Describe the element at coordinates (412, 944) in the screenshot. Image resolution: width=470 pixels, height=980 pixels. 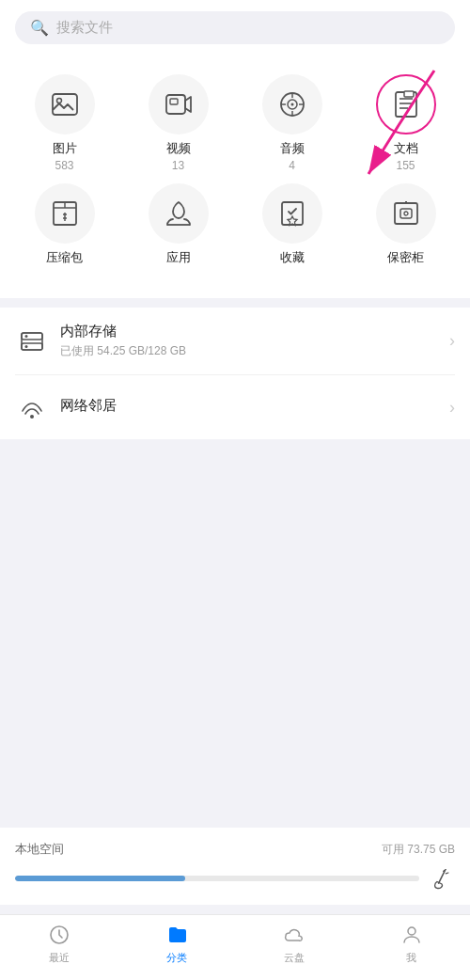
I see `tab-me: 我` at that location.